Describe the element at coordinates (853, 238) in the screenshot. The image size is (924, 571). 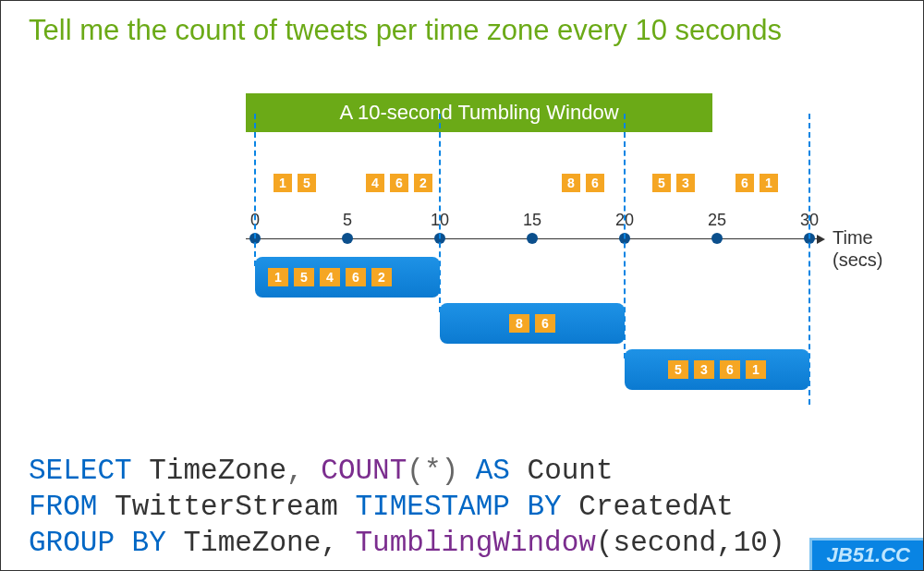
I see `axis-label: Time` at that location.